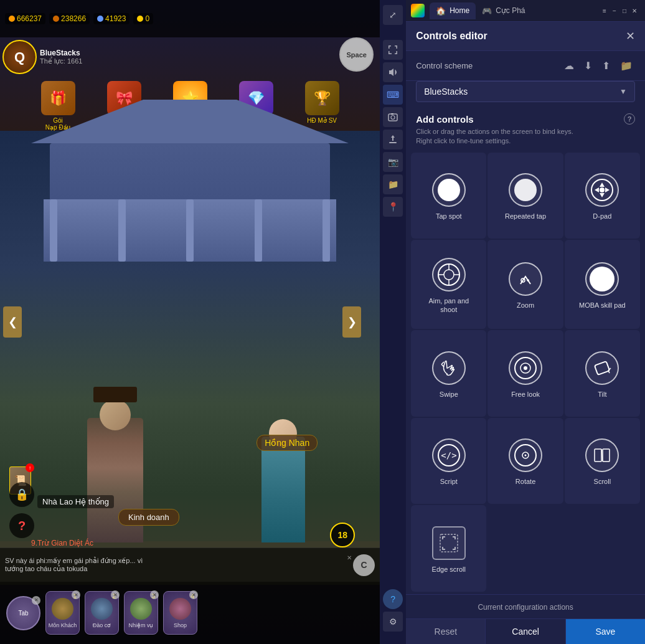  I want to click on panel-header: Controls editor ✕, so click(525, 36).